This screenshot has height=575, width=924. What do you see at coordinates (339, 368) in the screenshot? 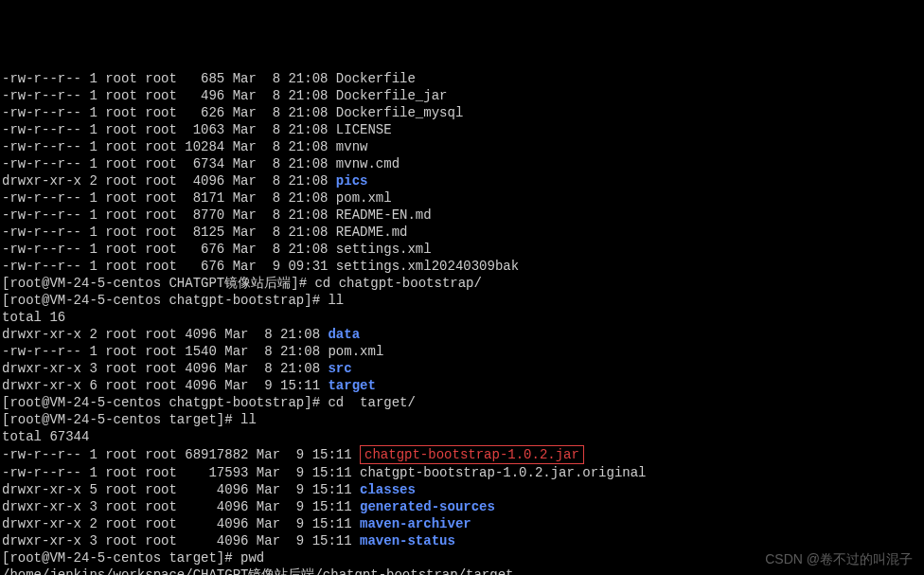
I see `dir-name: src` at bounding box center [339, 368].